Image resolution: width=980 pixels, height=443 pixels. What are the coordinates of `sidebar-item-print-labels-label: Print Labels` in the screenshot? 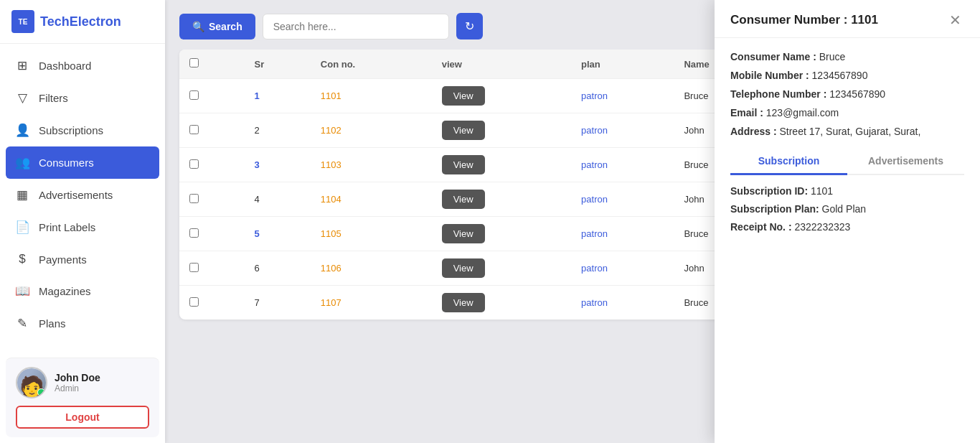 It's located at (67, 227).